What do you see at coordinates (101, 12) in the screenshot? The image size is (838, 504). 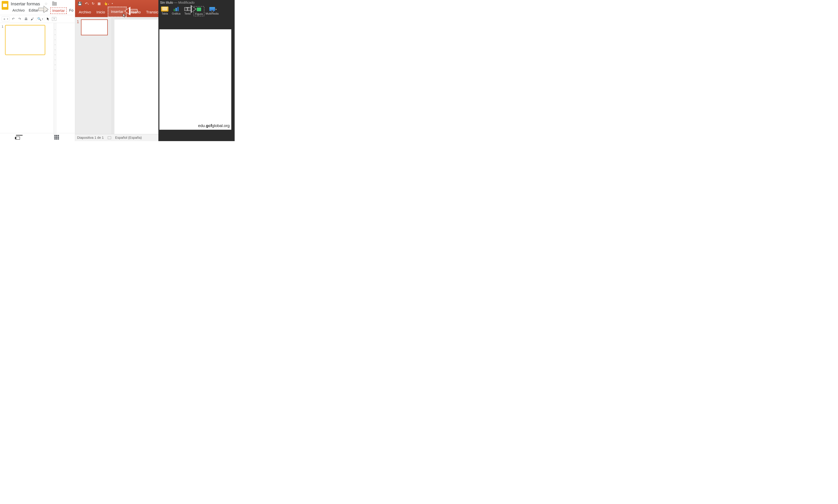 I see `tab-inicio: Inicio` at bounding box center [101, 12].